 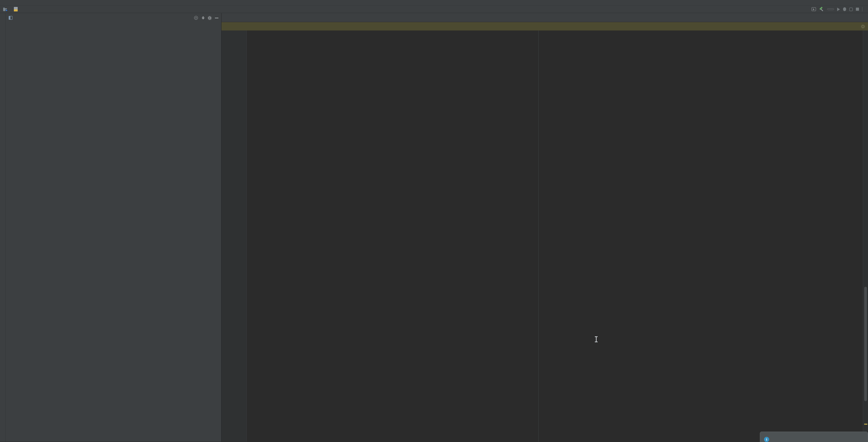 I want to click on banner-gear-icon, so click(x=863, y=26).